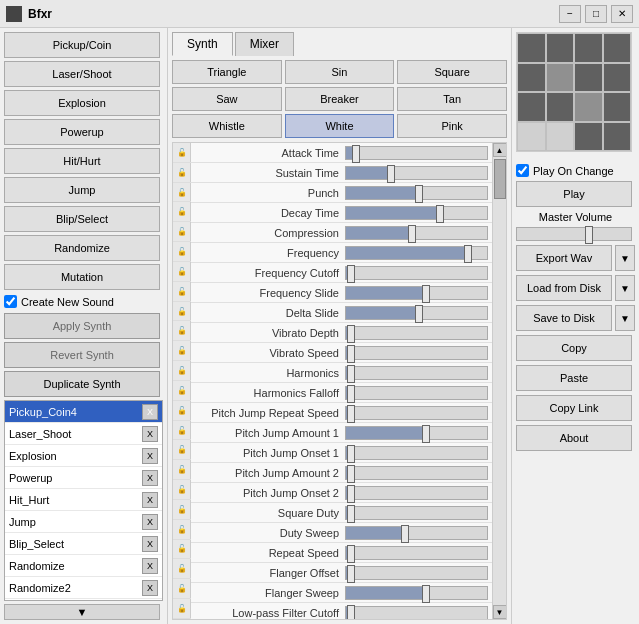  What do you see at coordinates (500, 150) in the screenshot?
I see `scroll-up-arrow: ▲` at bounding box center [500, 150].